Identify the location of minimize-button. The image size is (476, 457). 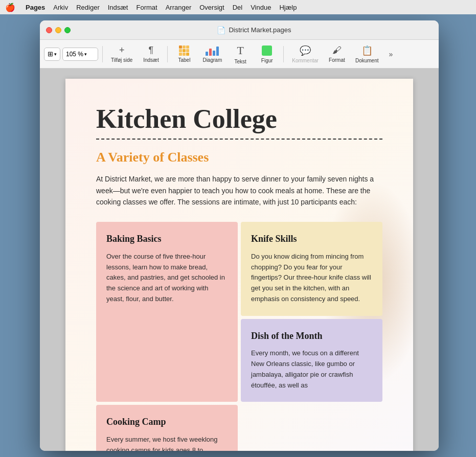
(58, 30).